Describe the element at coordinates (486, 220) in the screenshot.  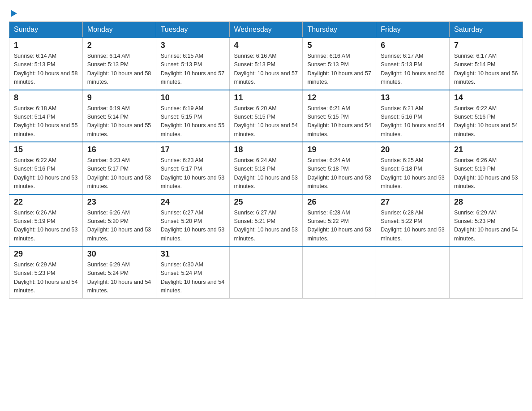
I see `calendar-cell: 28Sunrise: 6:29 AMSunset: 5:23 PMDayligh…` at that location.